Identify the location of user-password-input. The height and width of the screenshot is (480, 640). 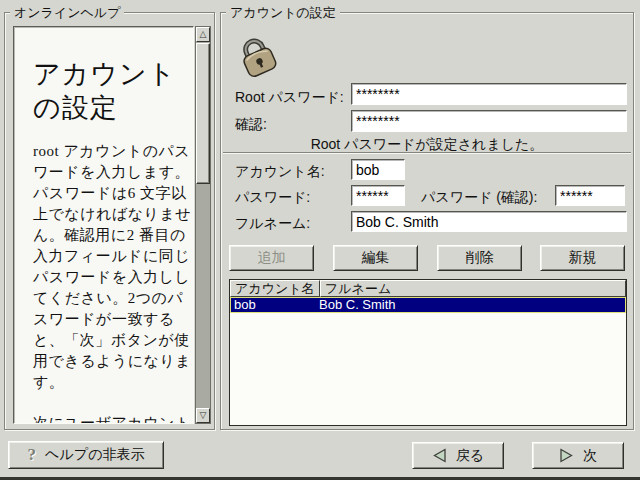
(378, 196).